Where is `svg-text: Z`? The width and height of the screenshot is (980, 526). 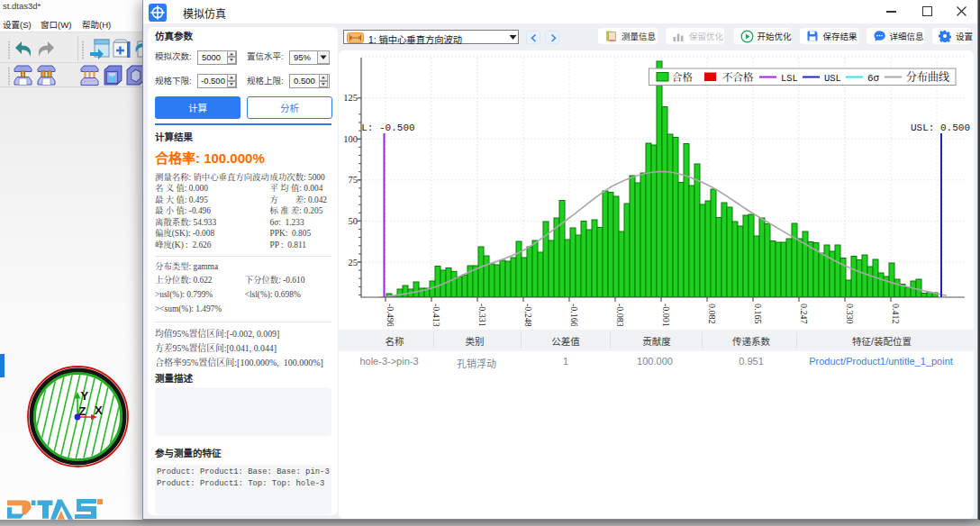
svg-text: Z is located at coordinates (83, 411).